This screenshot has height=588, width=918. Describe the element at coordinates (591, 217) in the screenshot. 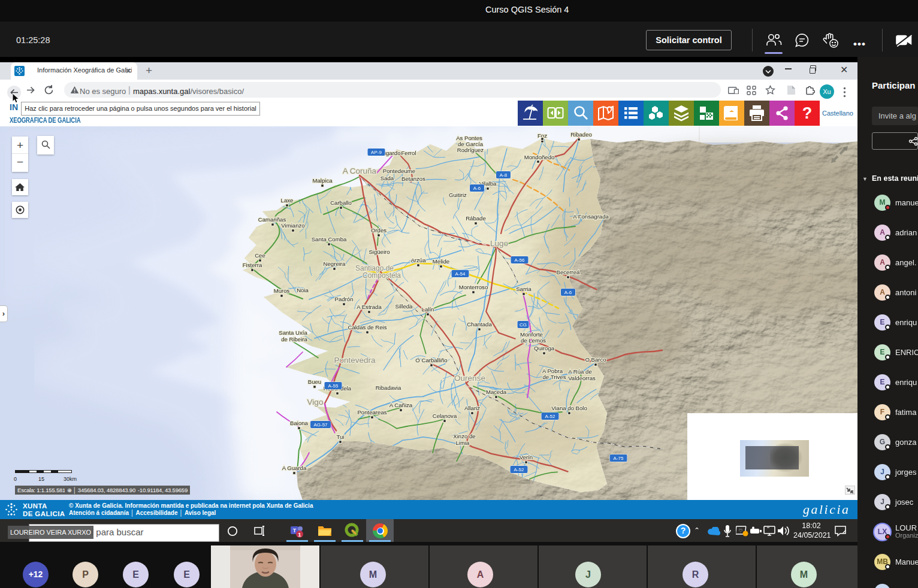

I see `svg-text: A Fonsagrada` at that location.